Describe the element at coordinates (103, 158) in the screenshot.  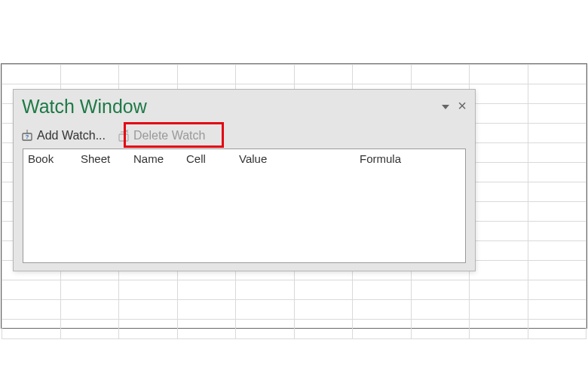
I see `column-header-sheet: Sheet` at that location.